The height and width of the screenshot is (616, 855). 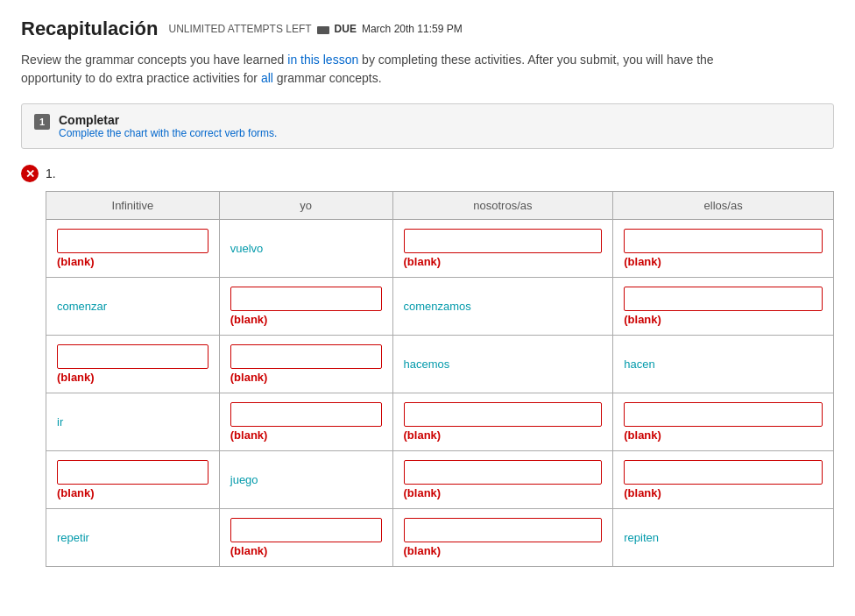 I want to click on col-header-nosotros: nosotros/as, so click(x=503, y=206).